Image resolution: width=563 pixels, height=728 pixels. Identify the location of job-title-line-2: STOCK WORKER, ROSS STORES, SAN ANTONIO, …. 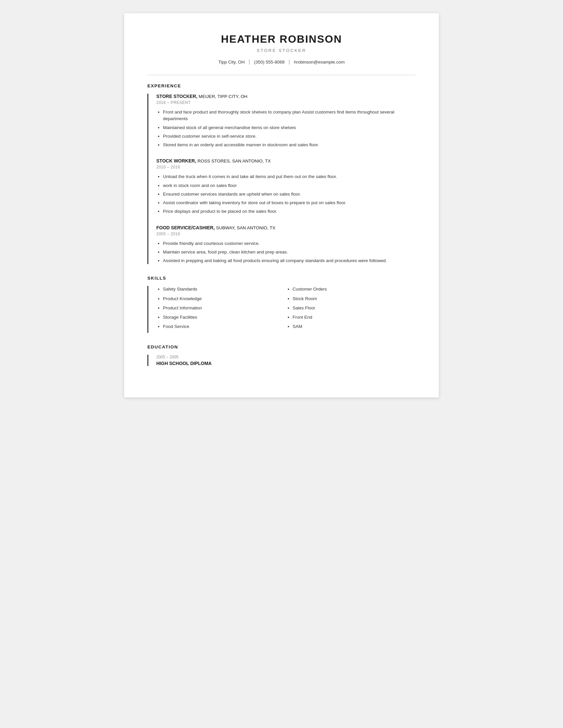
(286, 161).